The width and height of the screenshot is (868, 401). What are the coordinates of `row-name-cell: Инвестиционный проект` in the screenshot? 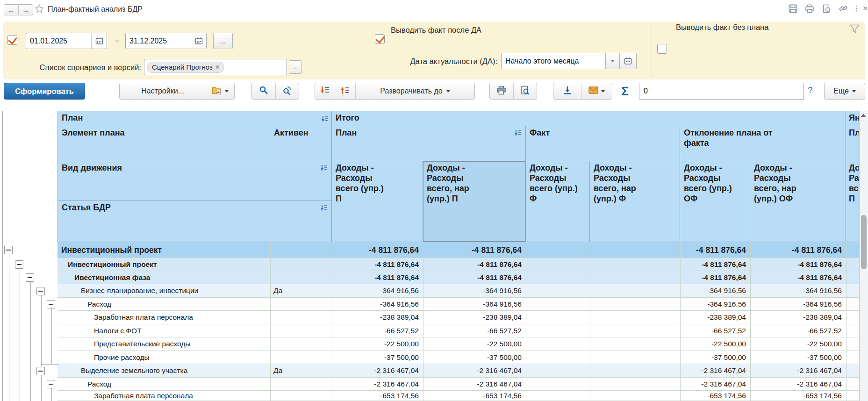 It's located at (112, 265).